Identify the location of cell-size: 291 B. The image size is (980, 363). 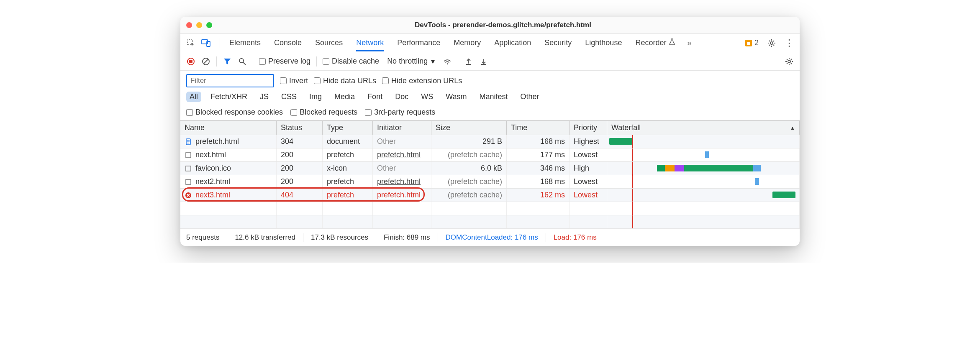
(469, 141).